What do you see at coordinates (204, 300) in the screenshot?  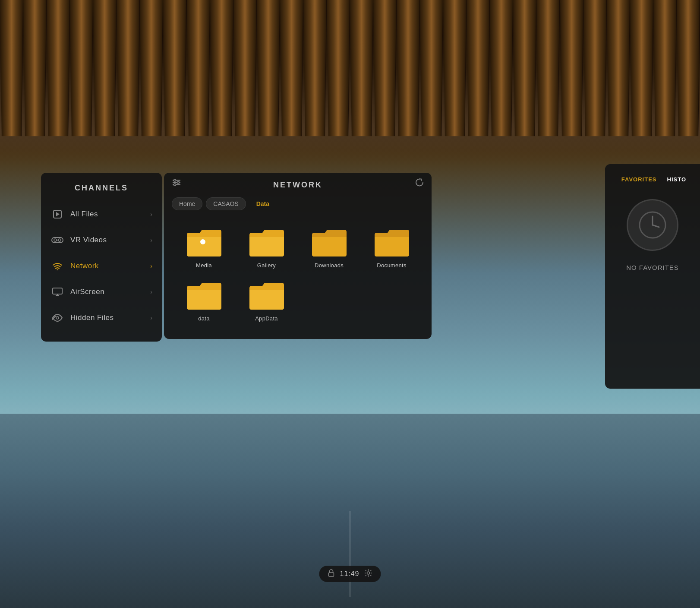 I see `folder-data: data` at bounding box center [204, 300].